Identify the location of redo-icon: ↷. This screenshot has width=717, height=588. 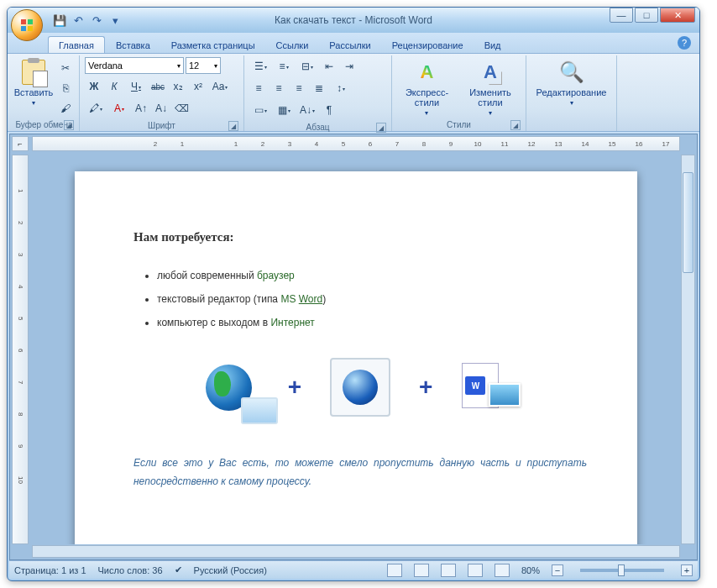
(97, 20).